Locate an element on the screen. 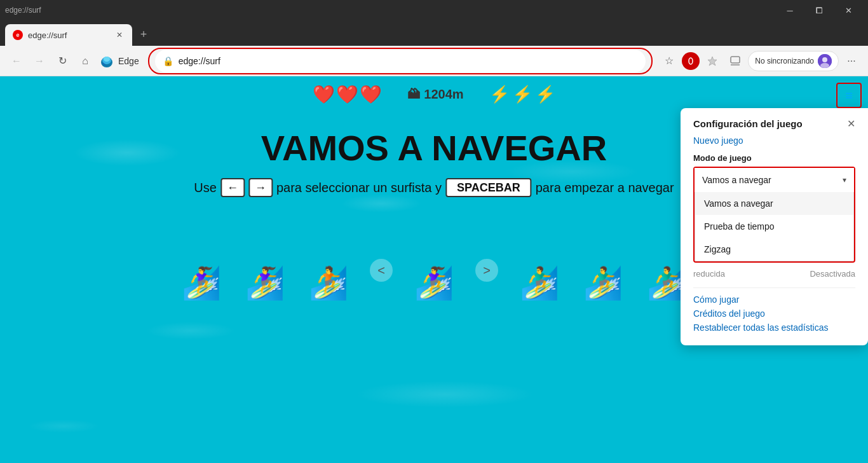 The height and width of the screenshot is (463, 868). config-row-left: reducida is located at coordinates (709, 273).